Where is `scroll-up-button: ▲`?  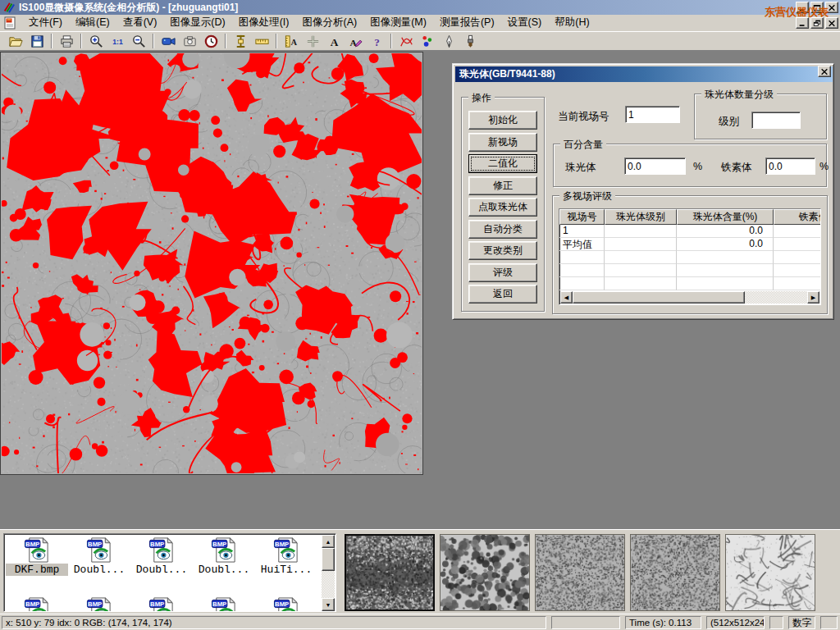
scroll-up-button: ▲ is located at coordinates (328, 541).